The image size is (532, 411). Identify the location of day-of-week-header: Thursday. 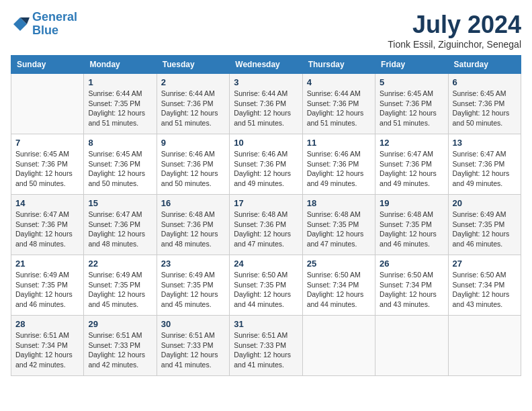
(339, 64).